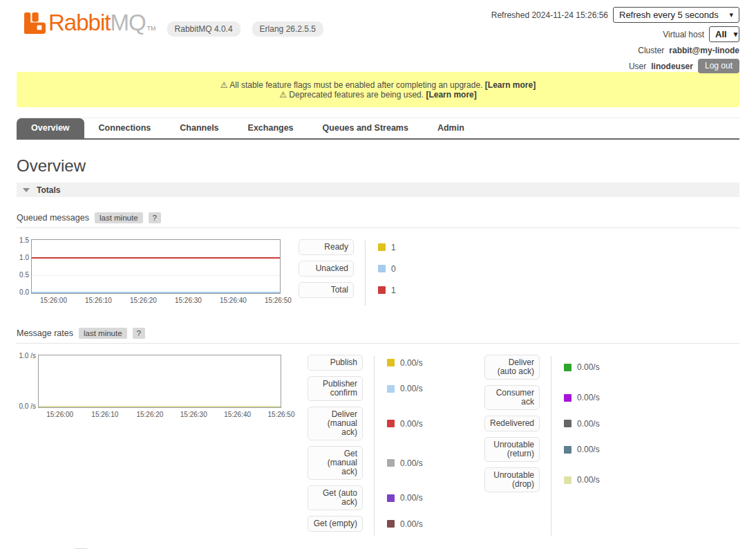 The width and height of the screenshot is (756, 549). I want to click on y-tick: 0.0 /s, so click(26, 407).